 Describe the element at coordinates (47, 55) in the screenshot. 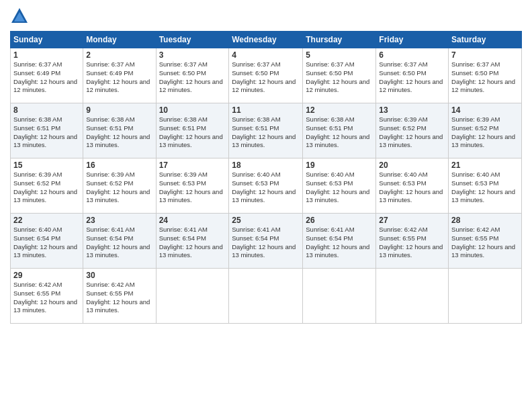

I see `day-number: 1` at that location.